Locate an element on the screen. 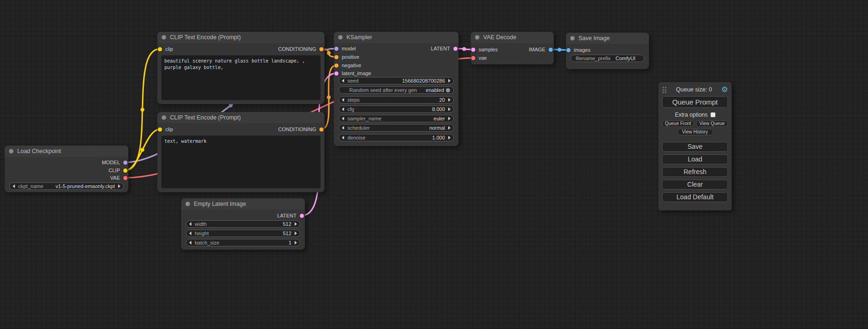 Image resolution: width=868 pixels, height=329 pixels. input-slot-samples: samples is located at coordinates (485, 49).